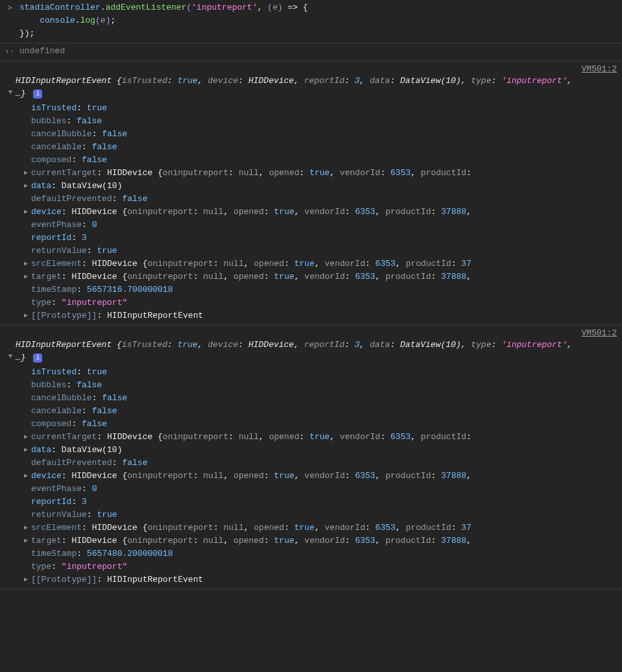 The width and height of the screenshot is (622, 672). What do you see at coordinates (10, 21) in the screenshot?
I see `prompt-icon: >` at bounding box center [10, 21].